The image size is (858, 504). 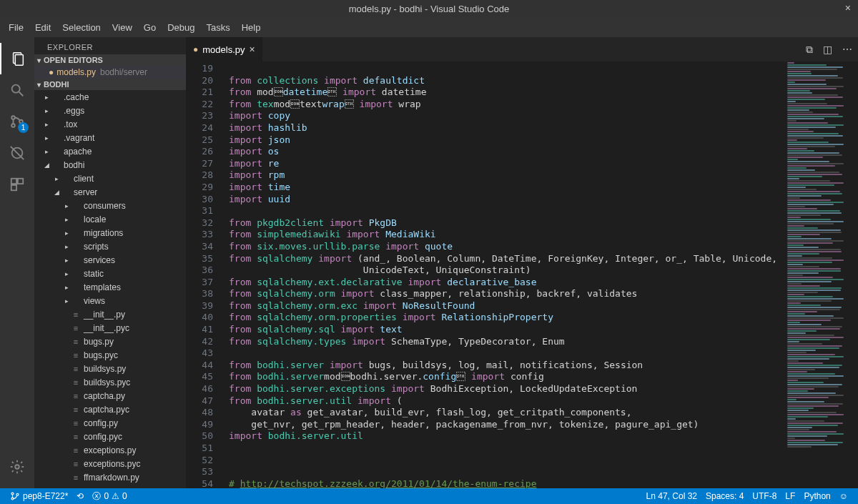 I want to click on extensions-icon, so click(x=17, y=184).